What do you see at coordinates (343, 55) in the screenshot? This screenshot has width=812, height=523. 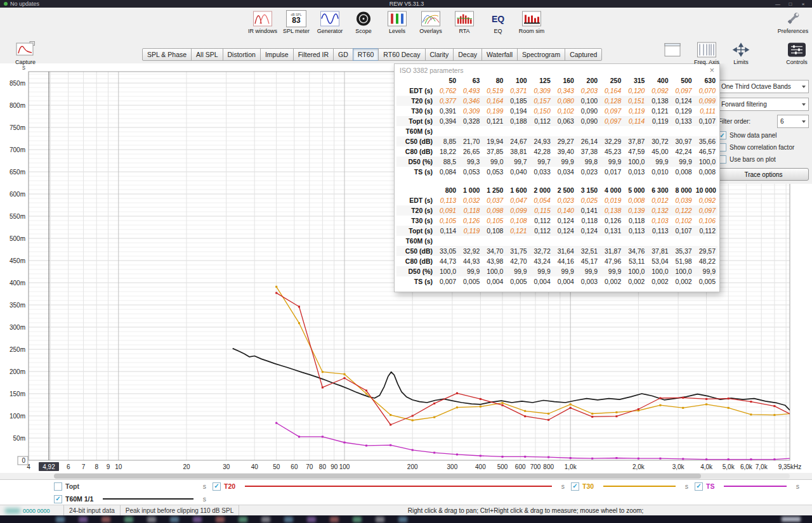 I see `tab-gd: GD` at bounding box center [343, 55].